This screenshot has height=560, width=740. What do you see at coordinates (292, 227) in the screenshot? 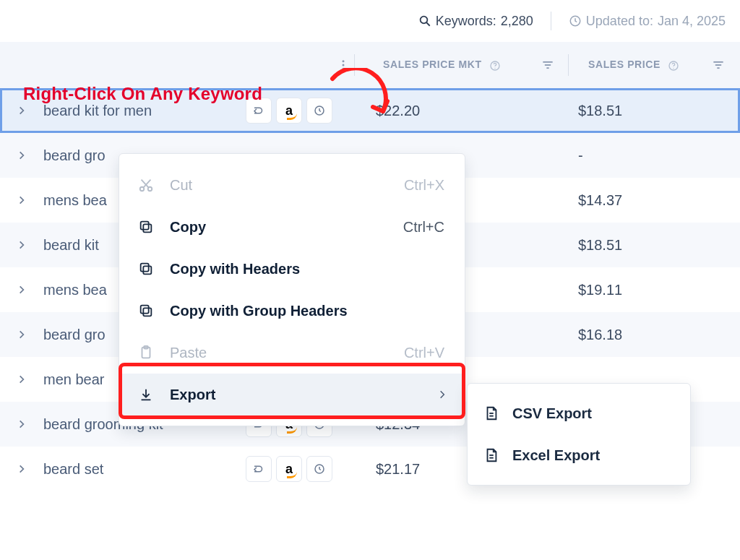
I see `ctx-copy: Copy Ctrl+C` at bounding box center [292, 227].